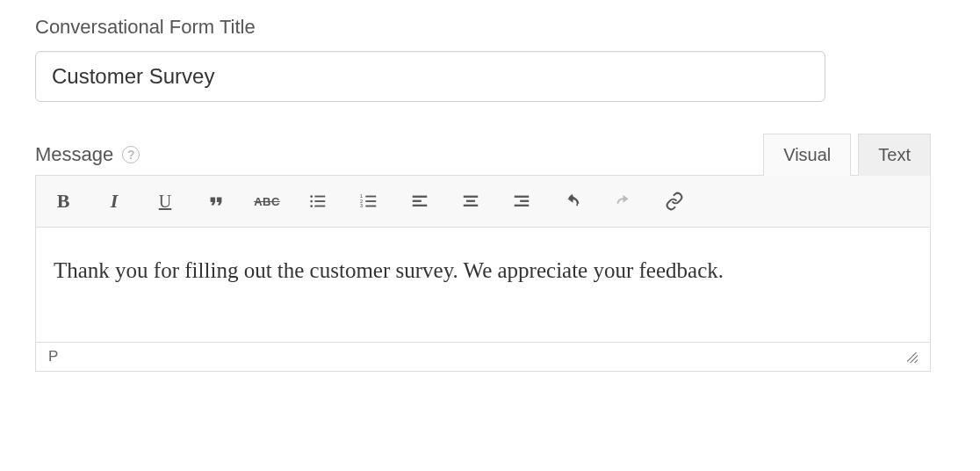 The width and height of the screenshot is (980, 471). I want to click on undo-button, so click(573, 201).